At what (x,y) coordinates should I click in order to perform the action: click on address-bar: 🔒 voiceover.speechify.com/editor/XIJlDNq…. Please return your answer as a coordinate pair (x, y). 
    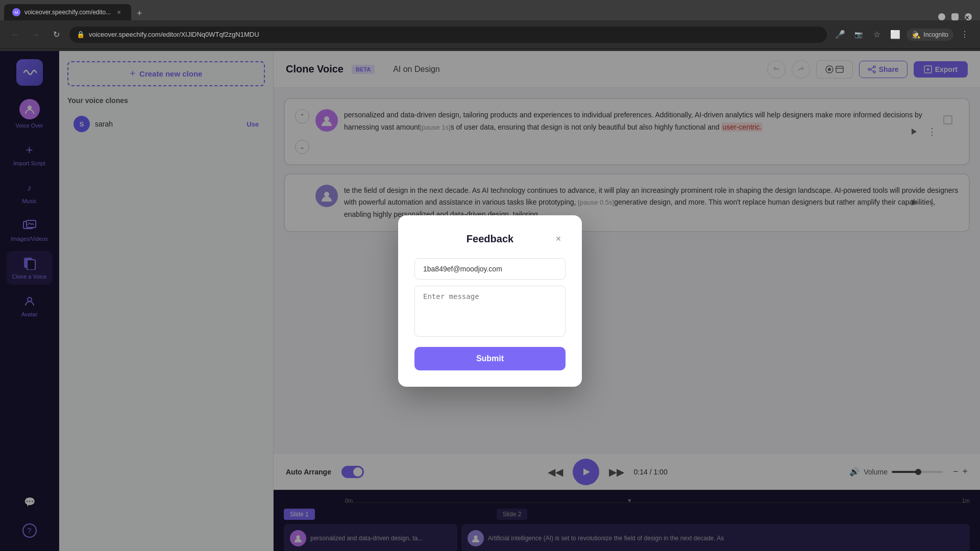
    Looking at the image, I should click on (448, 35).